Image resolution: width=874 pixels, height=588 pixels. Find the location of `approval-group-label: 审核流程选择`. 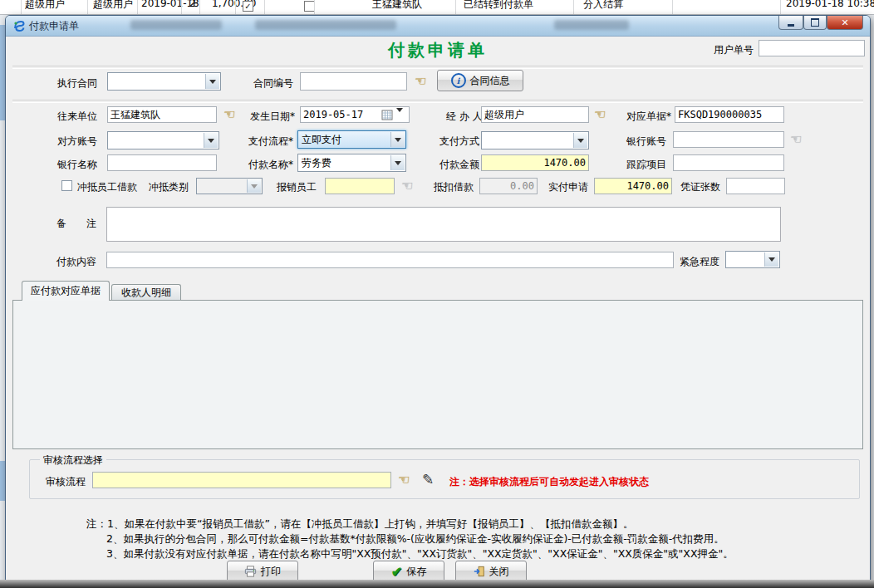

approval-group-label: 审核流程选择 is located at coordinates (73, 460).